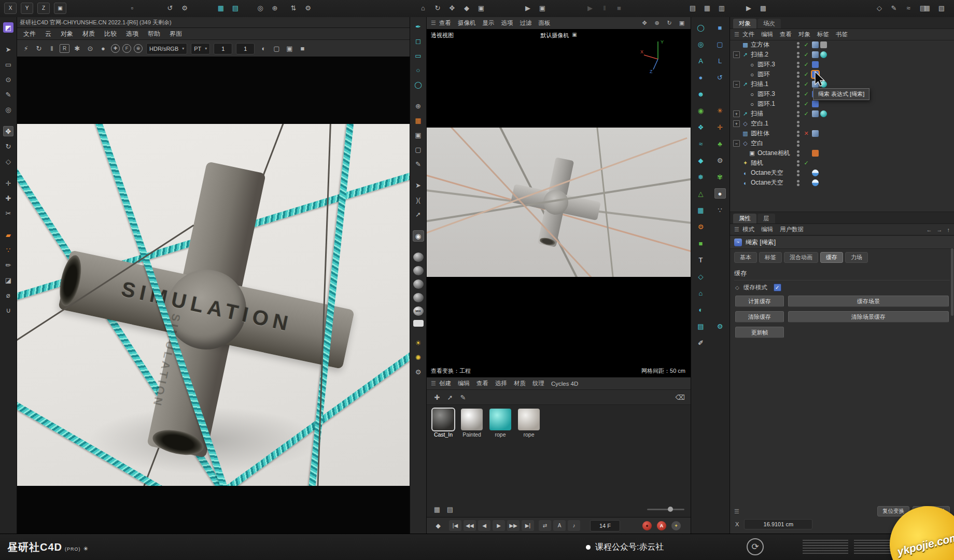 The width and height of the screenshot is (954, 560). I want to click on object-name: 圆环.3, so click(766, 94).